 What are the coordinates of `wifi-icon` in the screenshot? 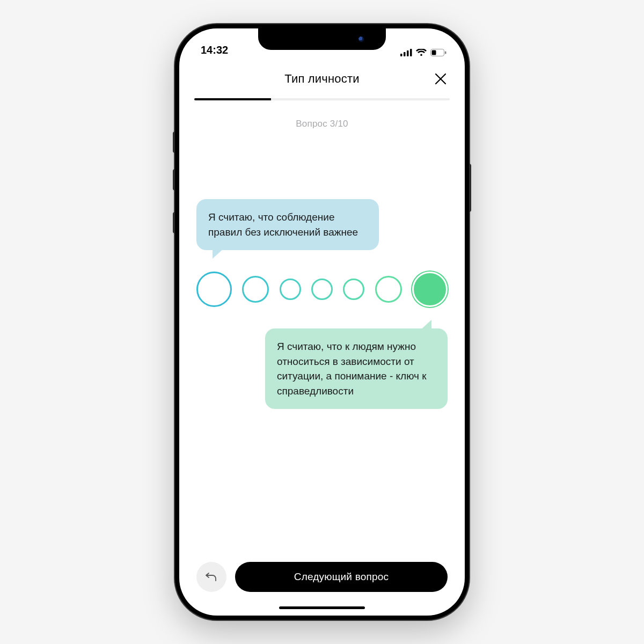 It's located at (421, 53).